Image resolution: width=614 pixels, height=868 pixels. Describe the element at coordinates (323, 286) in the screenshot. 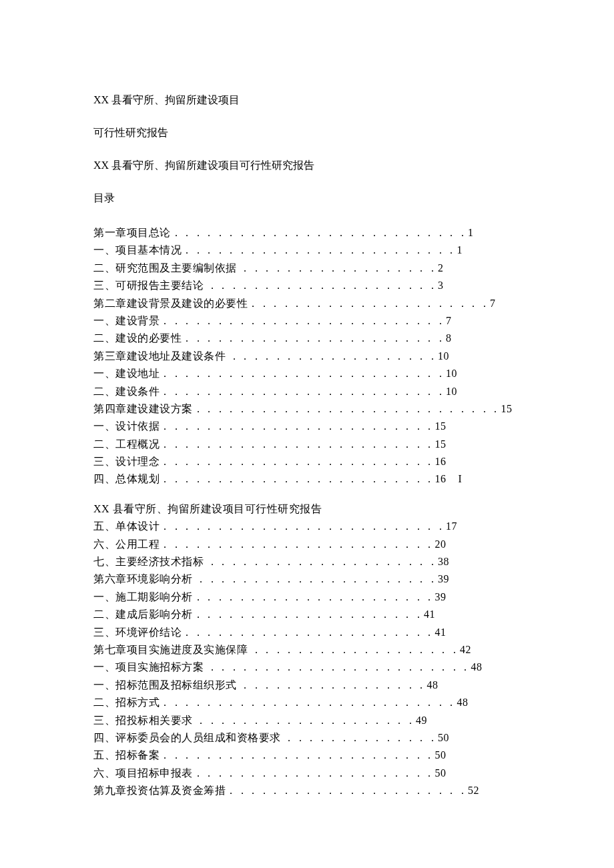

I see `toc-dots: ．．．．．．．．．．．．．．．．．．．．．` at that location.